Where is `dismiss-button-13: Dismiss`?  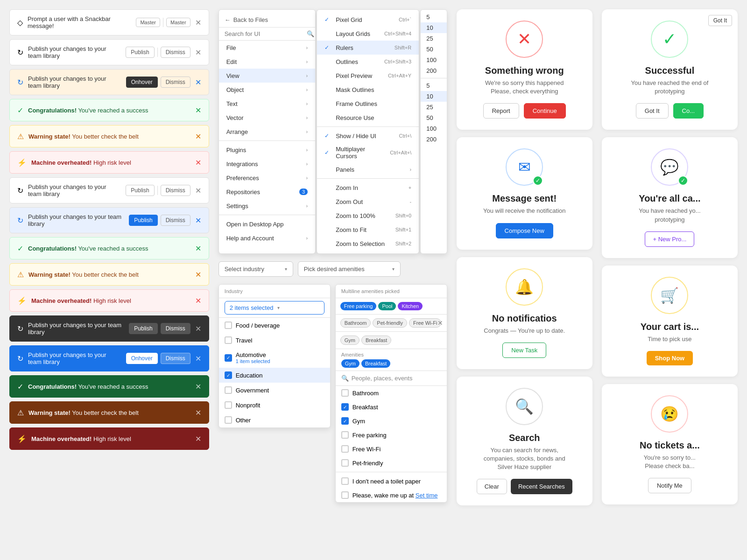 dismiss-button-13: Dismiss is located at coordinates (176, 358).